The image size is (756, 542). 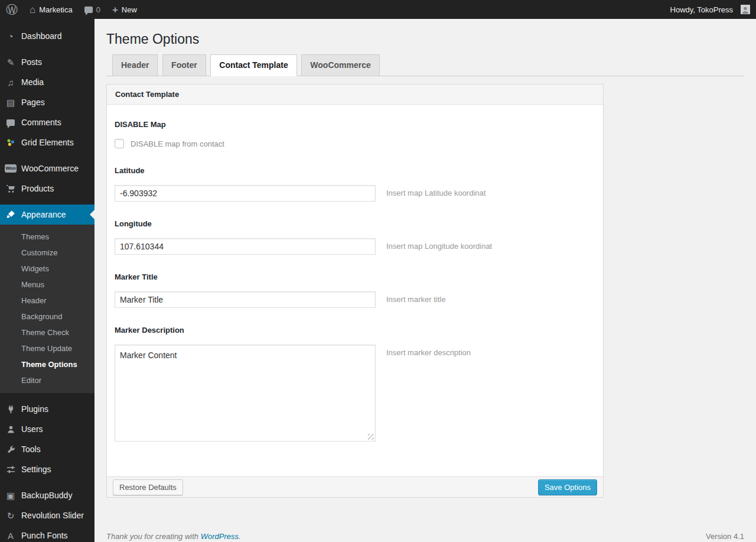 I want to click on sidebar-item-pages: ▤ Pages, so click(x=47, y=102).